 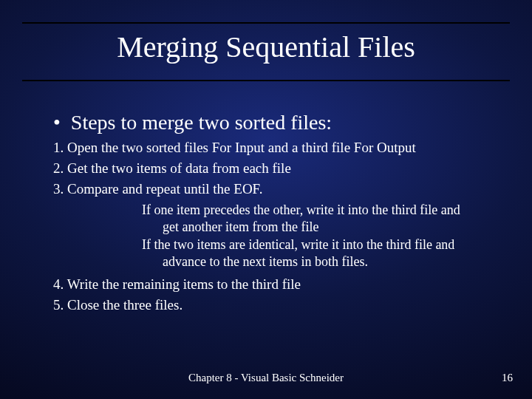 What do you see at coordinates (279, 148) in the screenshot?
I see `step-1: 1. Open the two sorted files For Input a…` at bounding box center [279, 148].